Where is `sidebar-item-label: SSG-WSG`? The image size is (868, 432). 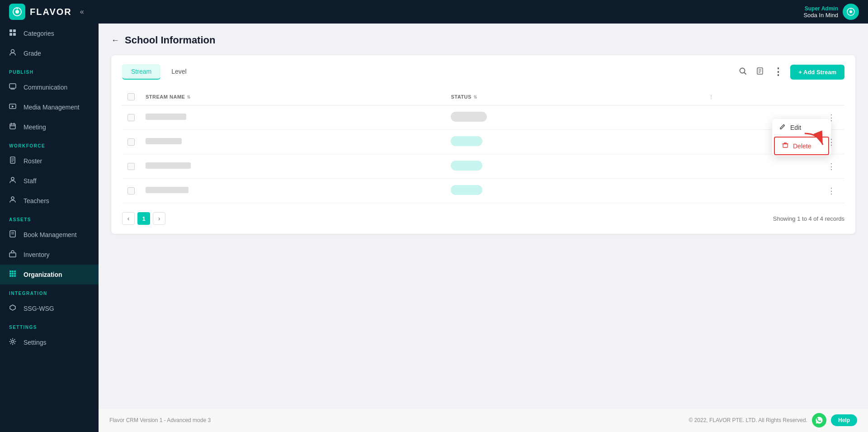
sidebar-item-label: SSG-WSG is located at coordinates (39, 309).